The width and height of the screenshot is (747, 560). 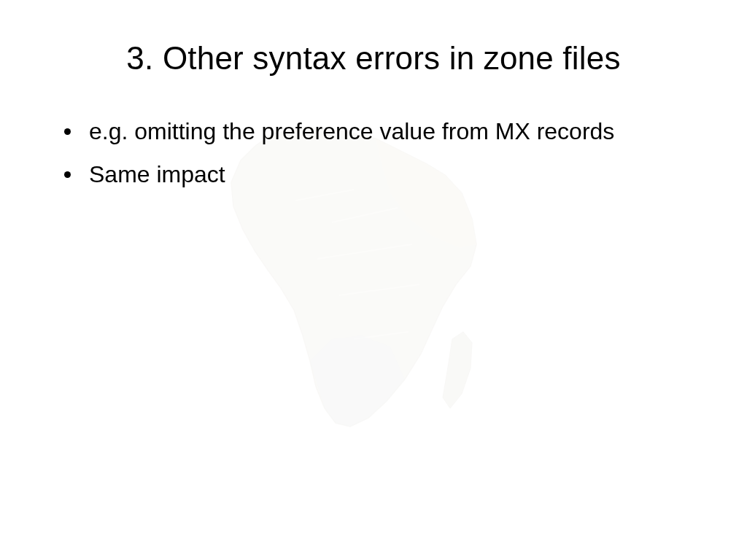 What do you see at coordinates (374, 58) in the screenshot?
I see `slide-title: 3. Other syntax errors in zone files` at bounding box center [374, 58].